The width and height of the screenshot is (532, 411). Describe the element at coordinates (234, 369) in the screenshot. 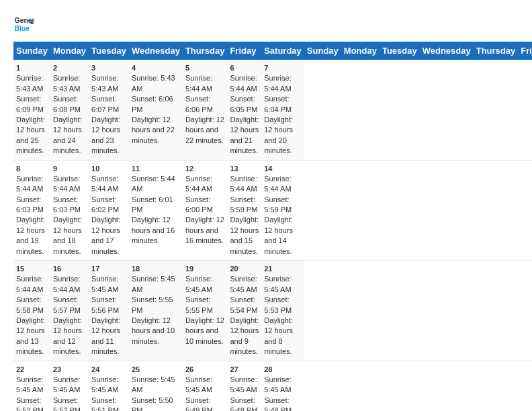

I see `day-number: 27` at that location.